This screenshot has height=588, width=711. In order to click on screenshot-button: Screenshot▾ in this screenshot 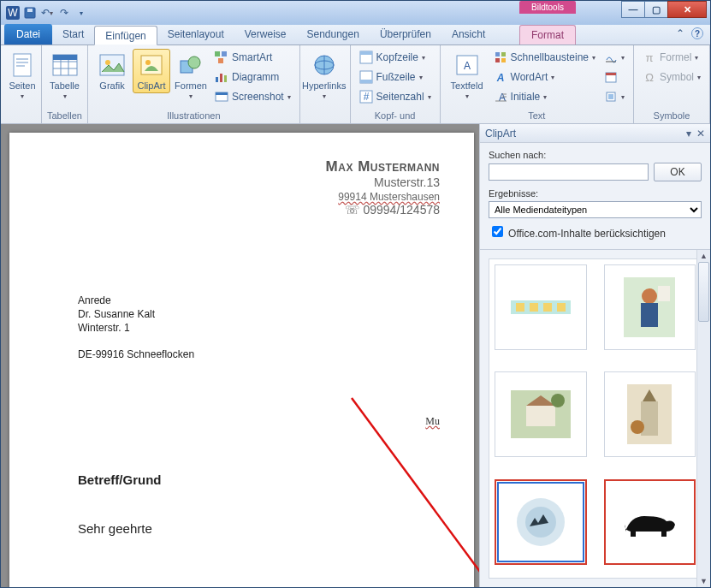, I will do `click(253, 97)`.